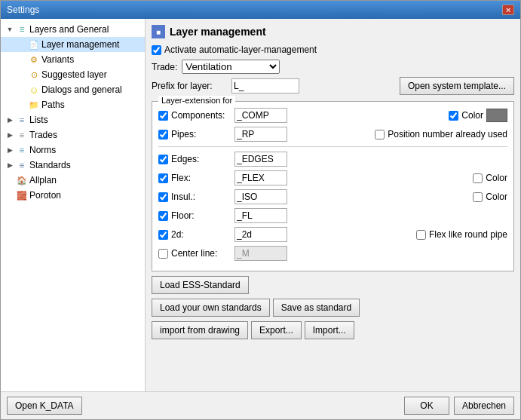  I want to click on sidebar-item-variants: ⚙ Variants, so click(72, 60).